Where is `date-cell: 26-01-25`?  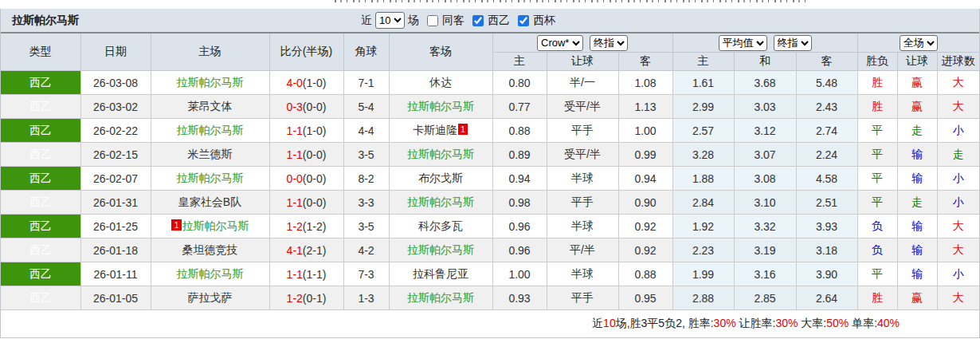
date-cell: 26-01-25 is located at coordinates (116, 227).